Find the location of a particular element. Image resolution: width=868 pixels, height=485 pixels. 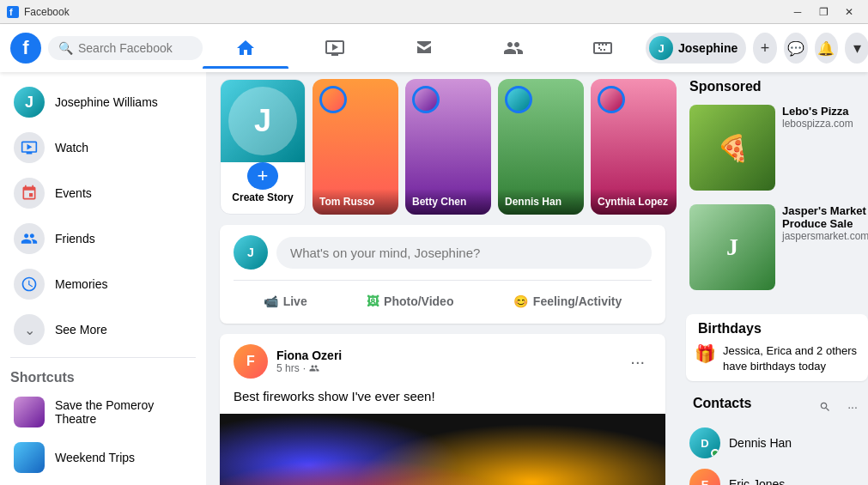

sidebar-divider is located at coordinates (103, 357).